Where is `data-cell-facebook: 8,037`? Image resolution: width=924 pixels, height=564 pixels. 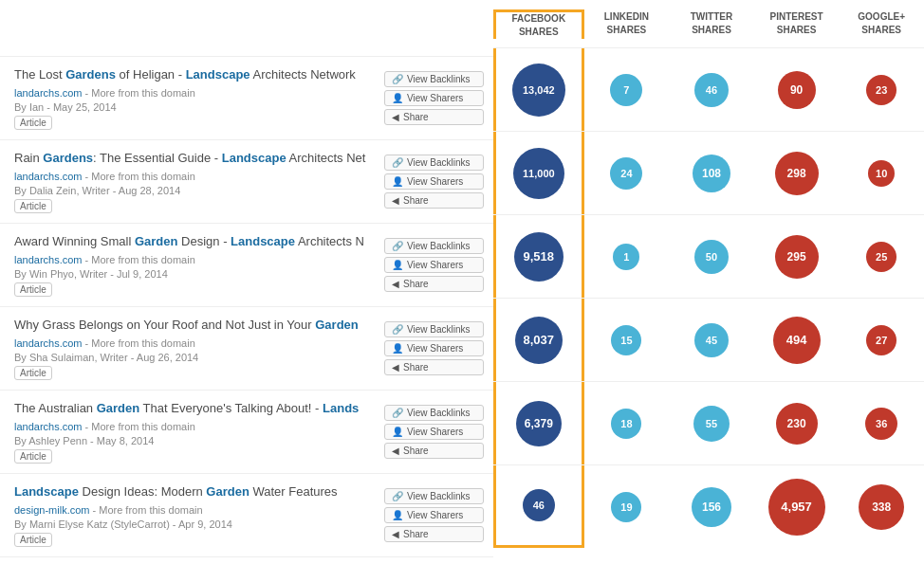 data-cell-facebook: 8,037 is located at coordinates (539, 339).